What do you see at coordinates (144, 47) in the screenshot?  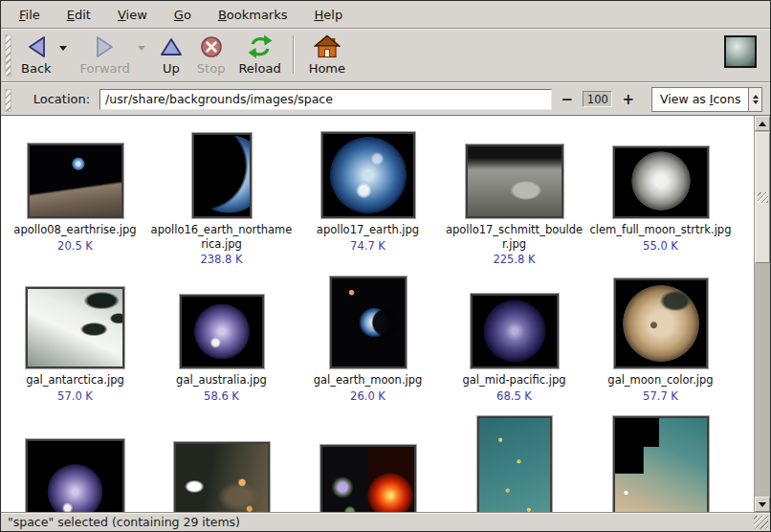 I see `forward-history-dropdown` at bounding box center [144, 47].